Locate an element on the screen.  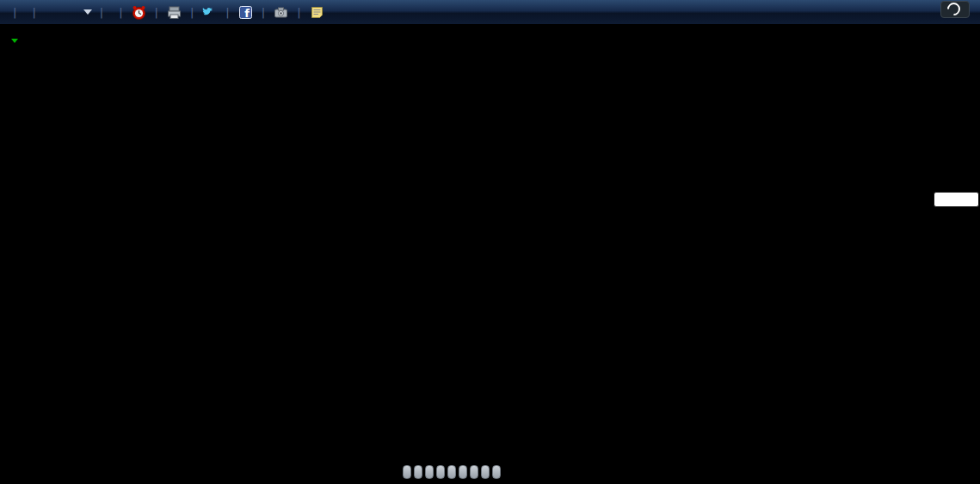
current-price-badge is located at coordinates (957, 199).